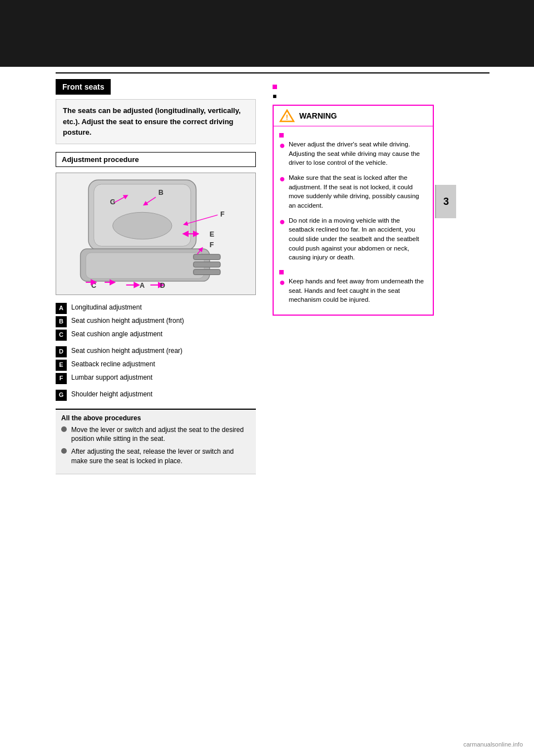  Describe the element at coordinates (156, 456) in the screenshot. I see `note-item-2: After adjusting the seat, release the le…` at that location.